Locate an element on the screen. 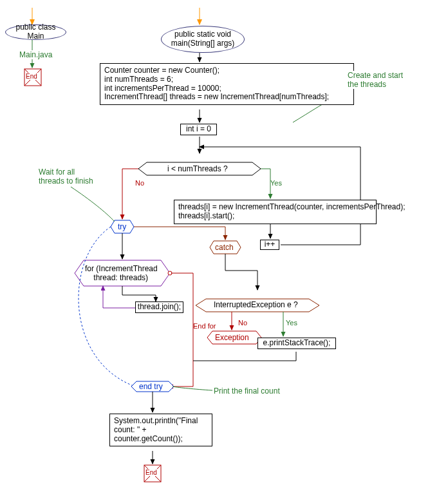 The width and height of the screenshot is (448, 487). join-box: thread.join(); is located at coordinates (160, 307).